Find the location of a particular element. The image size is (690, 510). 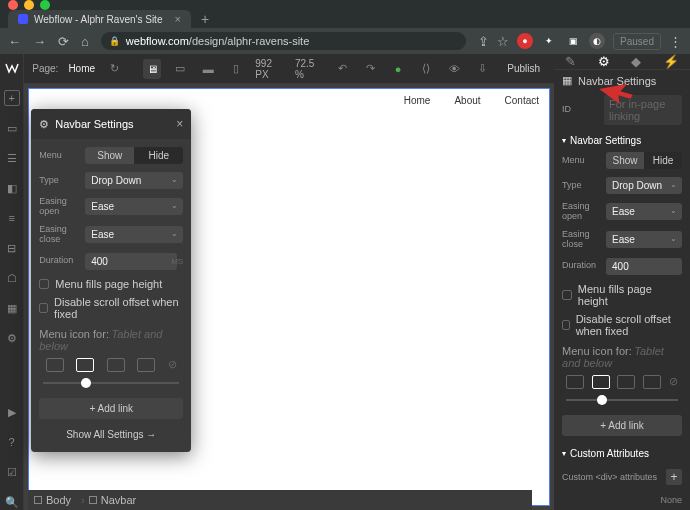

navbar-settings-section: Navbar Settings is located at coordinates (622, 140).